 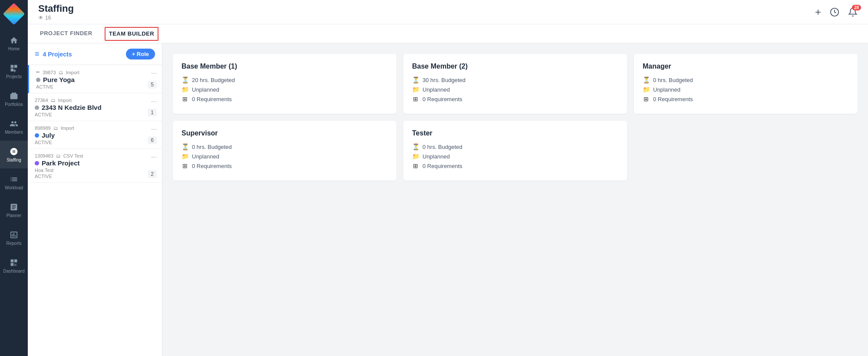 What do you see at coordinates (95, 163) in the screenshot?
I see `project-name: Park Project` at bounding box center [95, 163].